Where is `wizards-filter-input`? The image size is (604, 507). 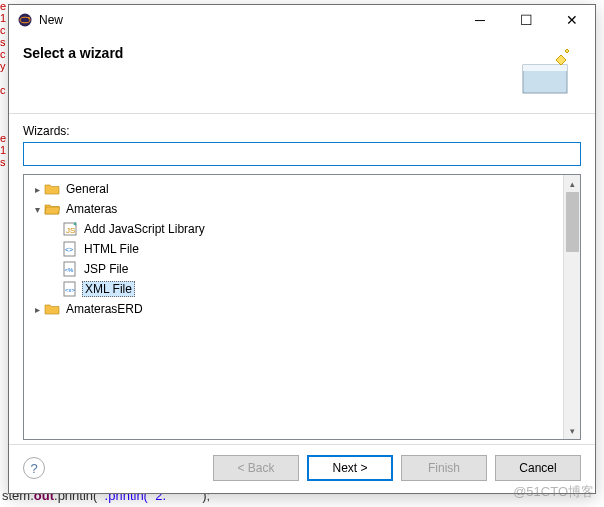
wizards-filter-input is located at coordinates (302, 154).